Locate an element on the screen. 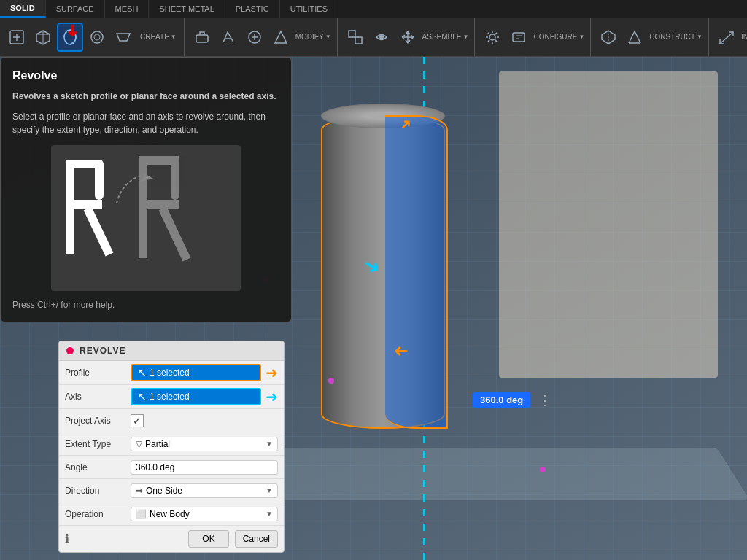 The image size is (747, 560). tab-plastic: PLASTIC is located at coordinates (252, 9).